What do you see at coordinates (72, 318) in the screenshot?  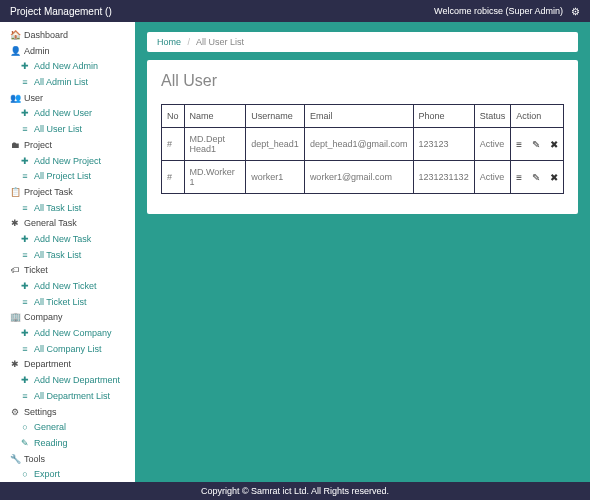 I see `sidebar-item-company: 🏢Company` at bounding box center [72, 318].